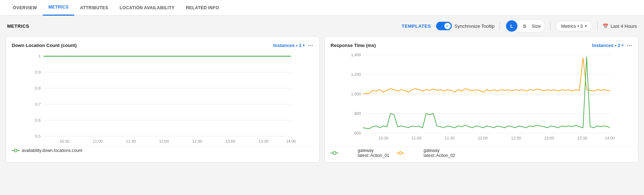 The image size is (644, 195). What do you see at coordinates (605, 26) in the screenshot?
I see `calendar-icon: 📅` at bounding box center [605, 26].